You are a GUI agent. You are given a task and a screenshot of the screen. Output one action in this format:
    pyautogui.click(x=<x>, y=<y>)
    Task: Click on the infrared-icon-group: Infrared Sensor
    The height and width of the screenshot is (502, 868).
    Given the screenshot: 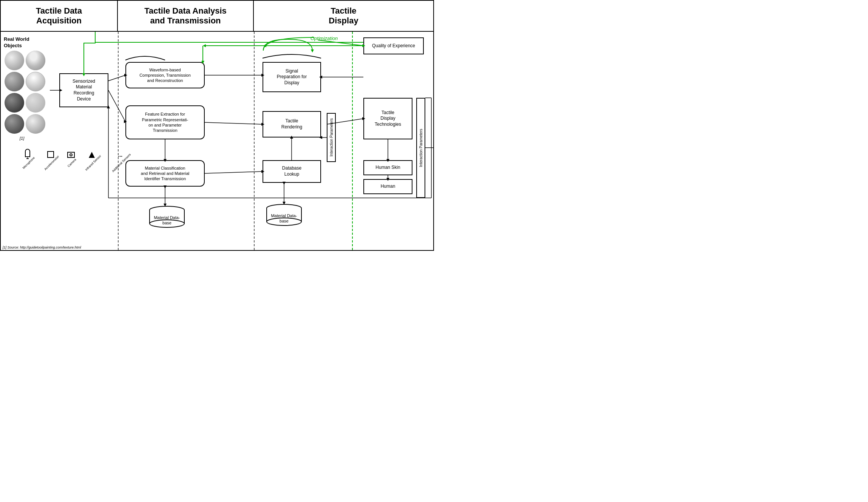 What is the action you would take?
    pyautogui.click(x=92, y=159)
    